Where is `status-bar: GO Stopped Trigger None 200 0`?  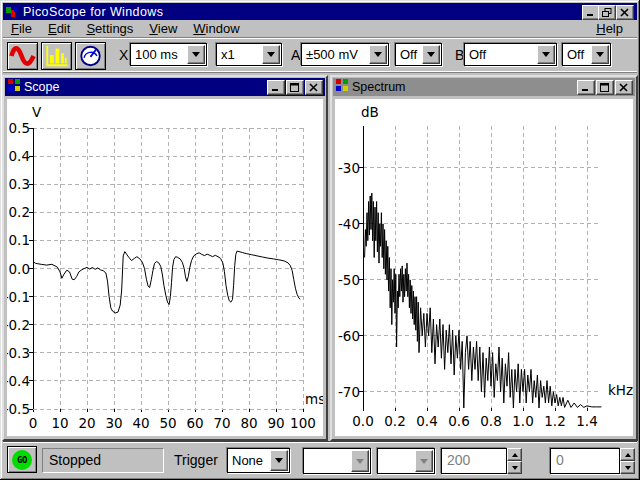 status-bar: GO Stopped Trigger None 200 0 is located at coordinates (320, 459).